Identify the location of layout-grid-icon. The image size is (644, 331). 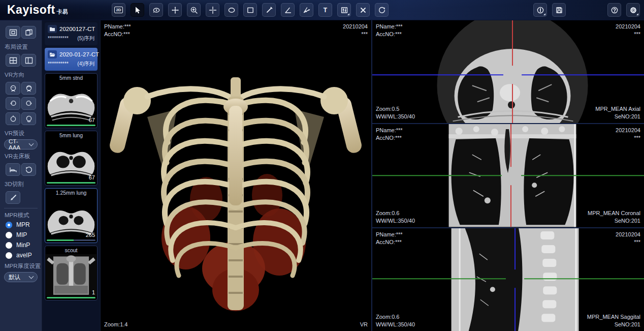
(13, 61).